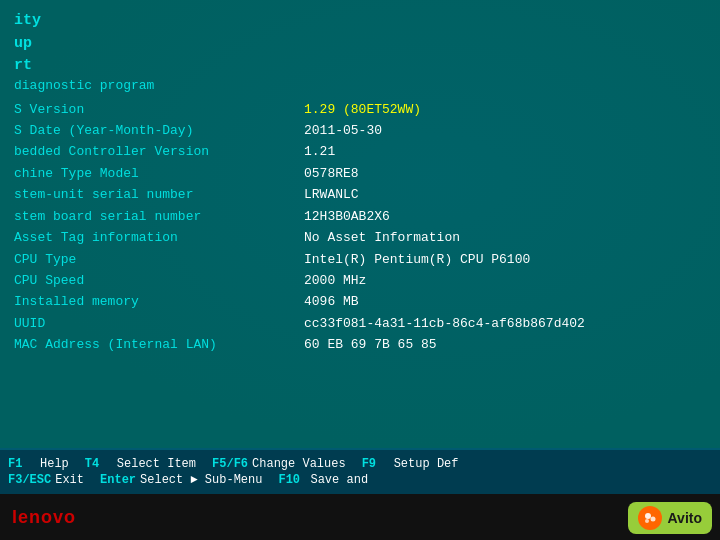 The height and width of the screenshot is (540, 720). I want to click on fkey-desc: Select Item, so click(156, 464).